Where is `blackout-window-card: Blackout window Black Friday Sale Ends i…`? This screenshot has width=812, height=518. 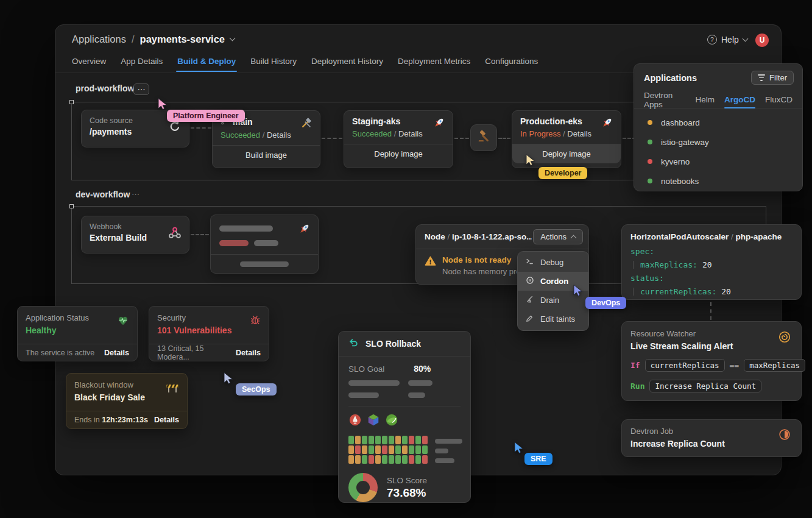
blackout-window-card: Blackout window Black Friday Sale Ends i… is located at coordinates (127, 401).